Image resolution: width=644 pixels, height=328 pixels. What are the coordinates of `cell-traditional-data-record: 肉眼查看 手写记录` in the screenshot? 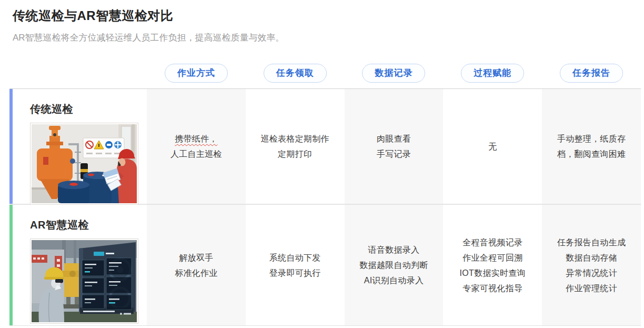 It's located at (394, 146).